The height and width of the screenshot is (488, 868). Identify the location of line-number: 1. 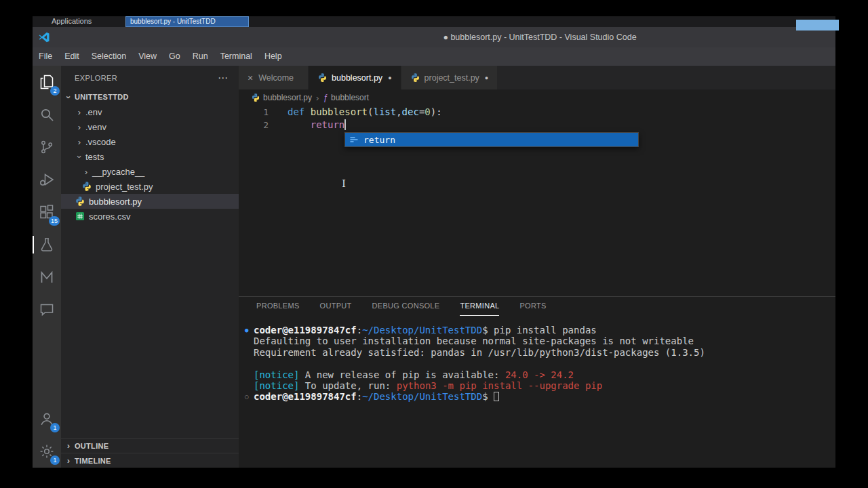
(254, 113).